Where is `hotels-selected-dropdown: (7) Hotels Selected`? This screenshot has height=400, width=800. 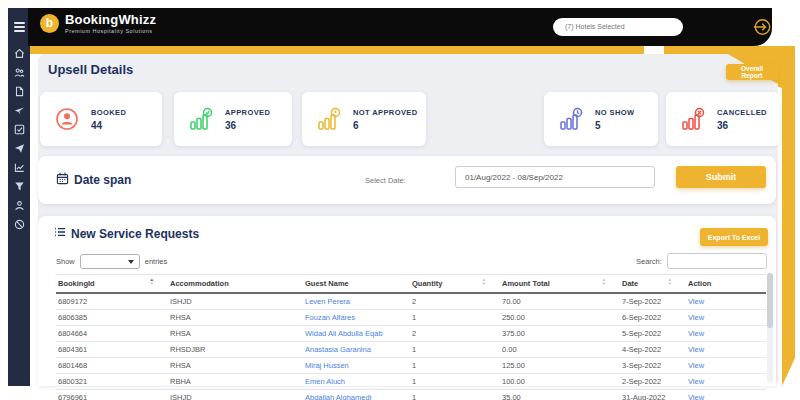 hotels-selected-dropdown: (7) Hotels Selected is located at coordinates (618, 27).